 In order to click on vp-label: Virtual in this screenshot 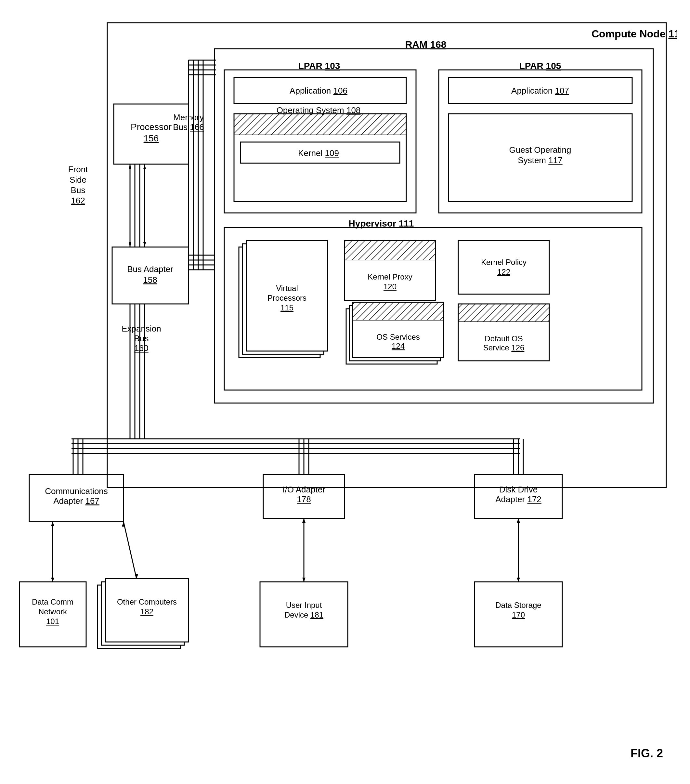, I will do `click(287, 288)`.